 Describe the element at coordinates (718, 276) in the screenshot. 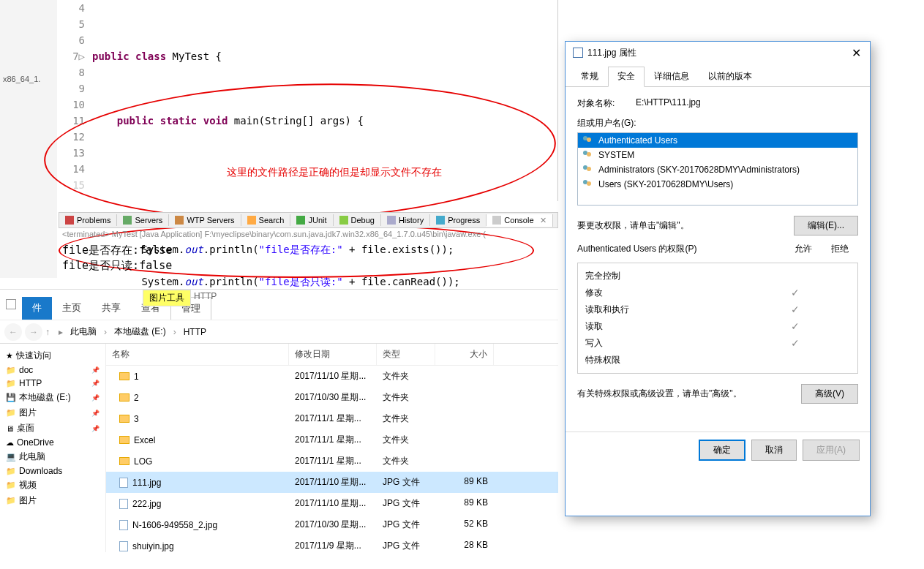

I see `perm-row: 完全控制` at that location.